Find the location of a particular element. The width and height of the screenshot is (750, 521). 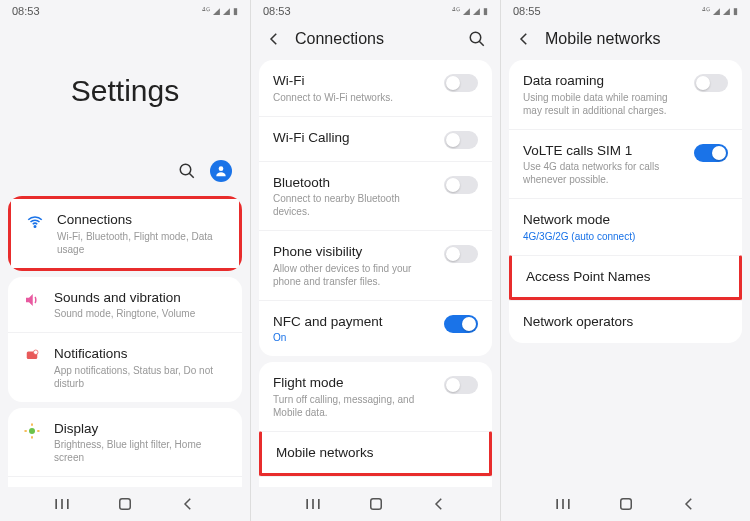

account-avatar is located at coordinates (221, 171).